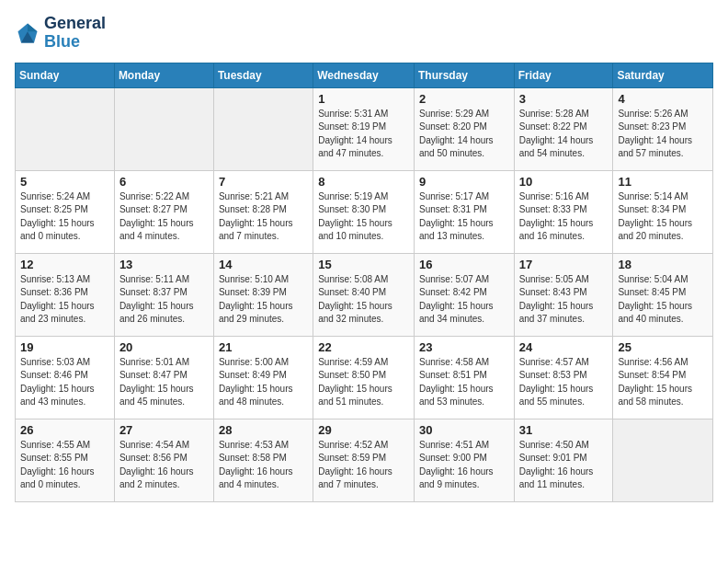 This screenshot has height=563, width=728. I want to click on day-info: Sunrise: 4:59 AMSunset: 8:50 PMDaylight:…, so click(364, 383).